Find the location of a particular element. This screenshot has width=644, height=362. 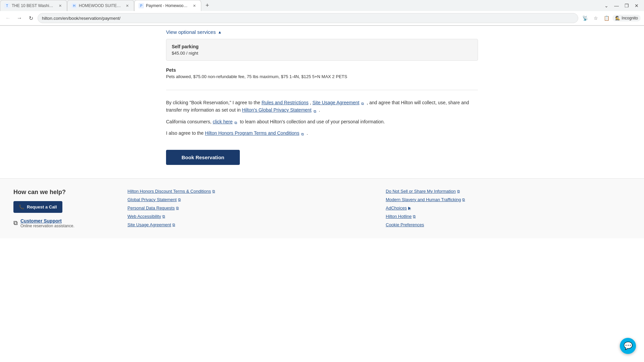

tab-3: P Payment - Homewood Suites by... ✕ is located at coordinates (168, 5).